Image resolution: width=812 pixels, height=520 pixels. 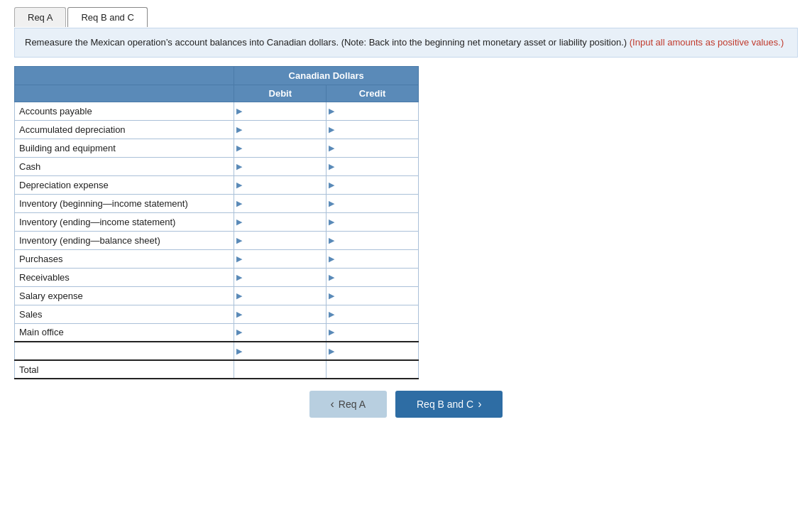 I want to click on debit-cell-accumulated-depreciation: ▶, so click(x=280, y=129).